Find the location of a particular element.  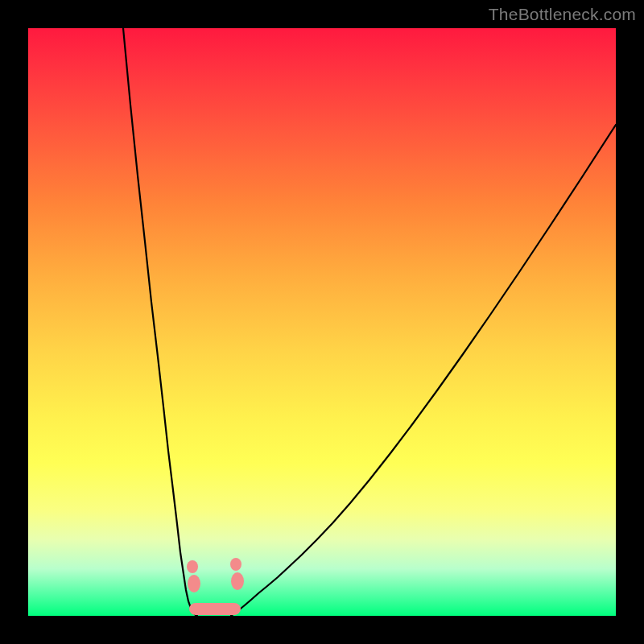

left-lobe-bottom is located at coordinates (194, 584).